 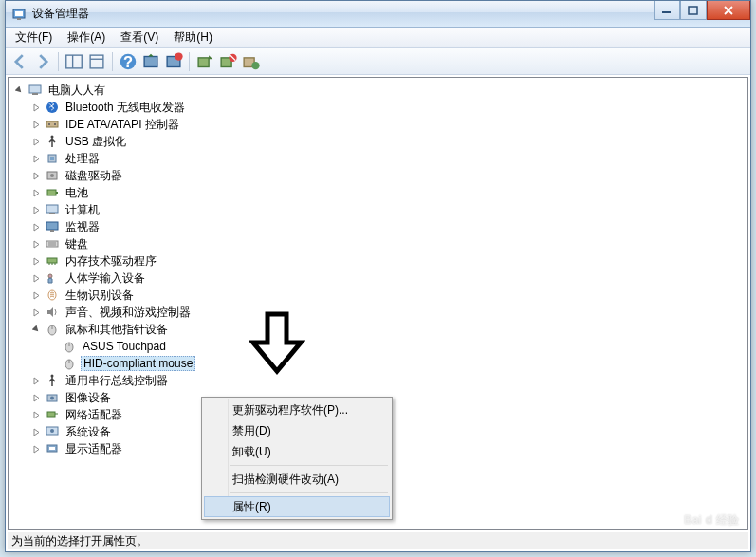 I want to click on ctx-disable: 禁用(D), so click(x=297, y=431).